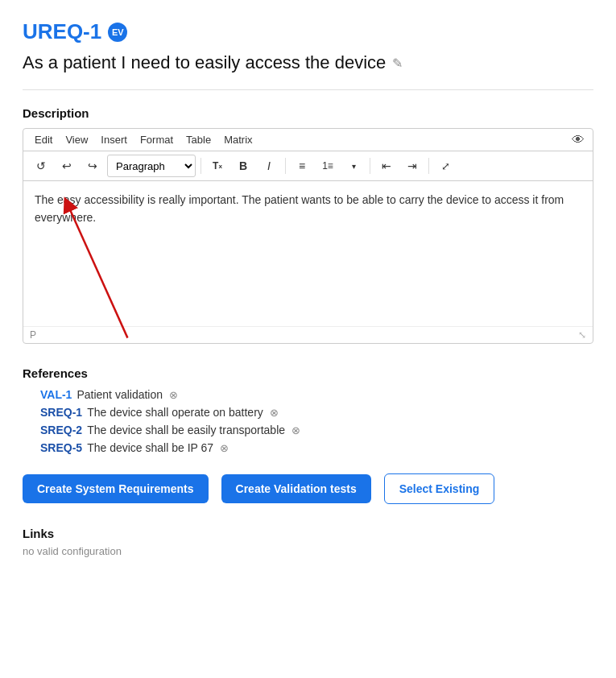 The height and width of the screenshot is (678, 616). What do you see at coordinates (308, 489) in the screenshot?
I see `action-buttons-row: Create System Requirements Create Valida…` at bounding box center [308, 489].